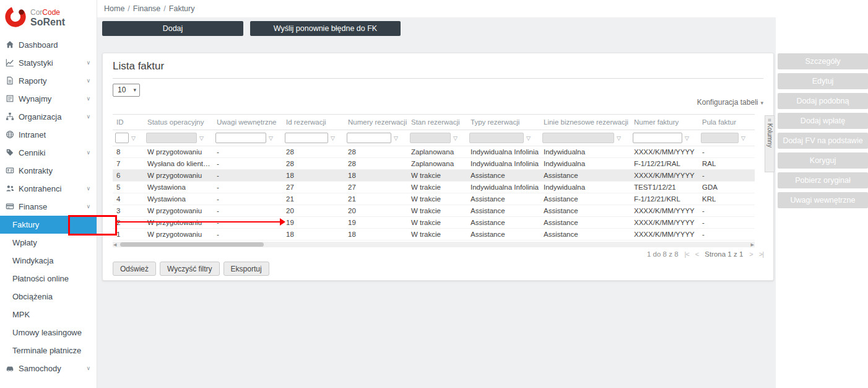  What do you see at coordinates (437, 223) in the screenshot?
I see `cell-stan: W trakcie` at bounding box center [437, 223].